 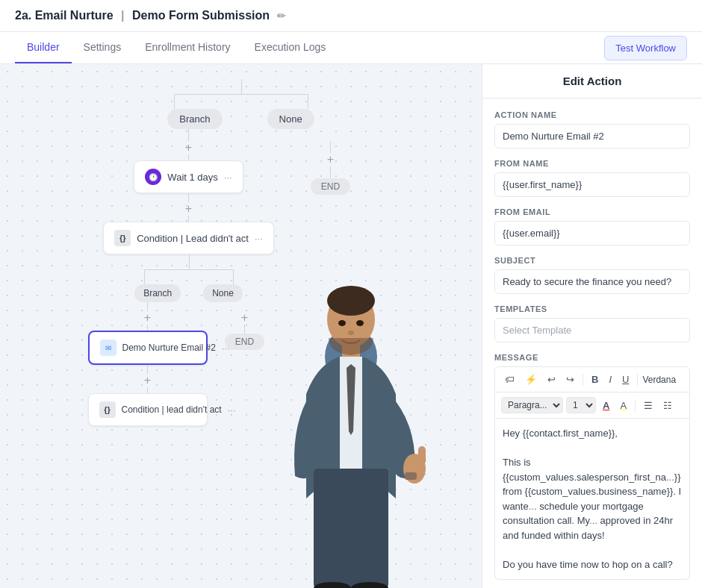 I want to click on branch-col-top: Branch, so click(x=194, y=119).